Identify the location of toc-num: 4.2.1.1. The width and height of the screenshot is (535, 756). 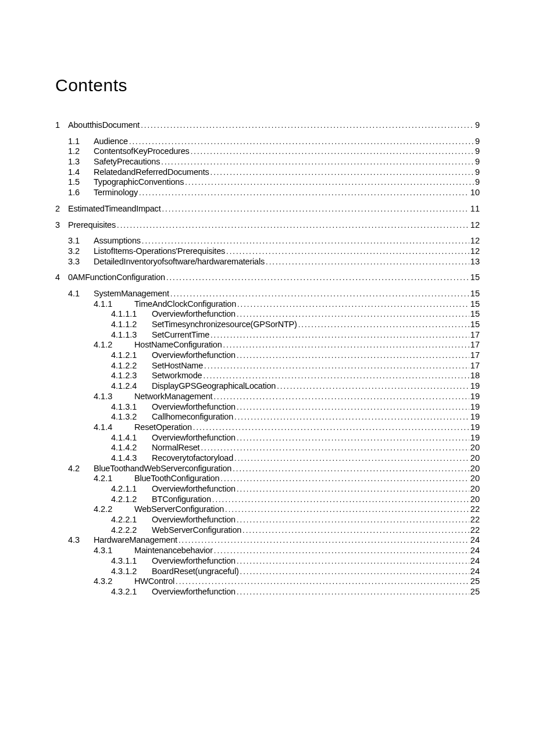
(131, 489).